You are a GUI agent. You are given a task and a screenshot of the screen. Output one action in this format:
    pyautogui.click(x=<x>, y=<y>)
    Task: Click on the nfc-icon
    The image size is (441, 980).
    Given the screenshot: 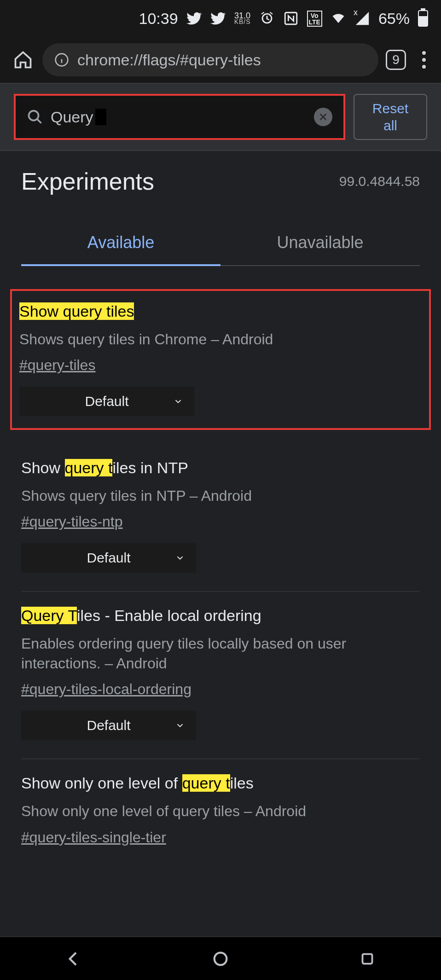 What is the action you would take?
    pyautogui.click(x=291, y=18)
    